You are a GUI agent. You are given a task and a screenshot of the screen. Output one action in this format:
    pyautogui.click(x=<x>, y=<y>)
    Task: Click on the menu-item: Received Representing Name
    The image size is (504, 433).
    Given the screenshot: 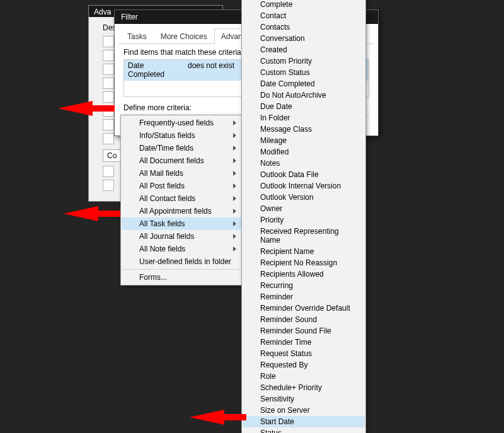 What is the action you would take?
    pyautogui.click(x=304, y=236)
    